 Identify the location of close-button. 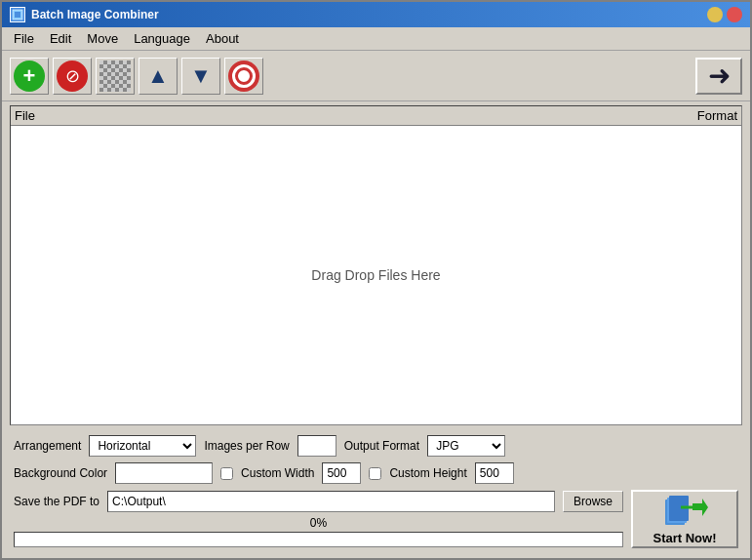
(734, 15).